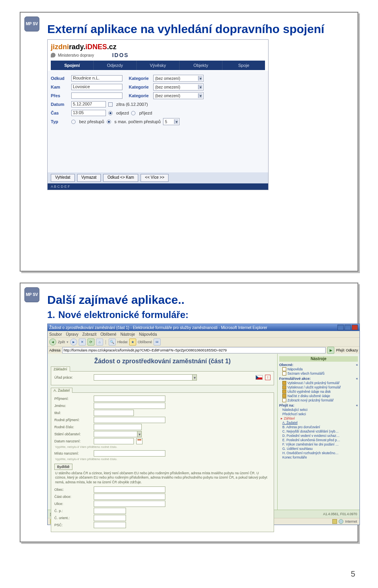  Describe the element at coordinates (145, 377) in the screenshot. I see `select-urad-prace: ▾` at that location.